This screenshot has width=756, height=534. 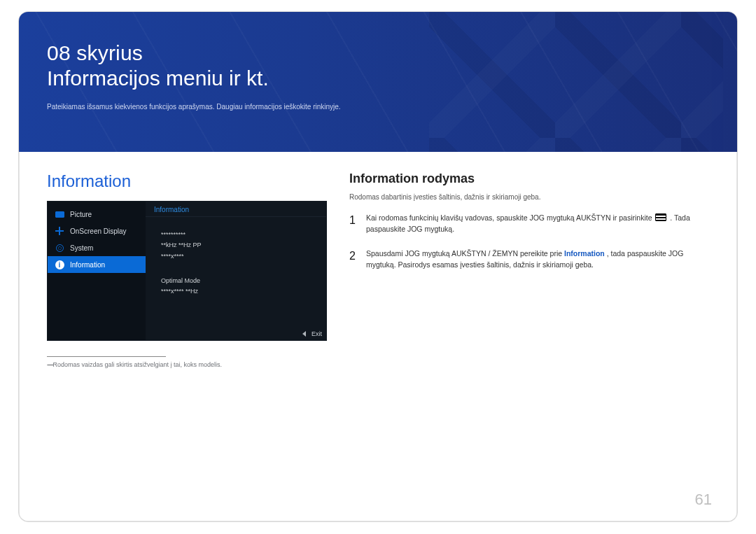 What do you see at coordinates (236, 257) in the screenshot?
I see `osd-panel-body: ********** **kHz **Hz PP ****x**** Optim…` at bounding box center [236, 257].